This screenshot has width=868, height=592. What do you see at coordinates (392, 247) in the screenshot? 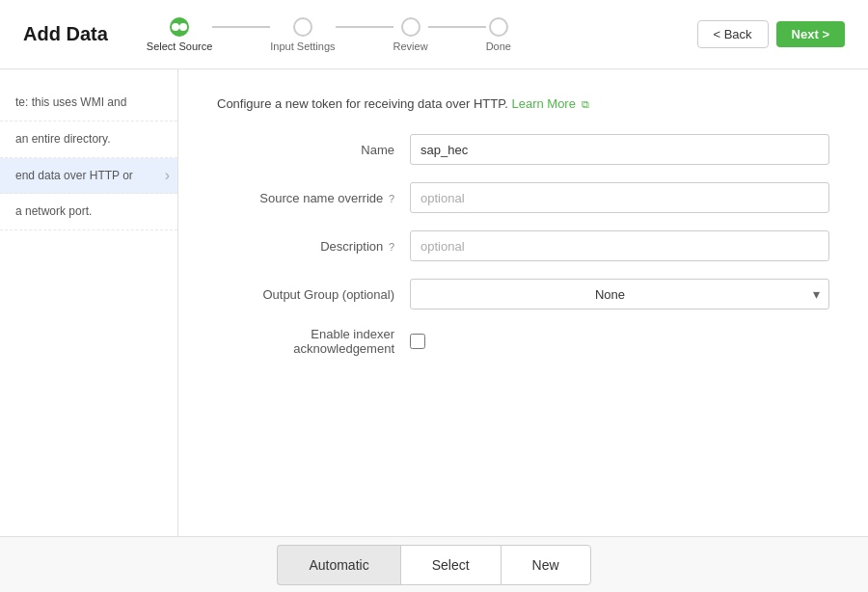
I see `description-help-icon: ?` at bounding box center [392, 247].